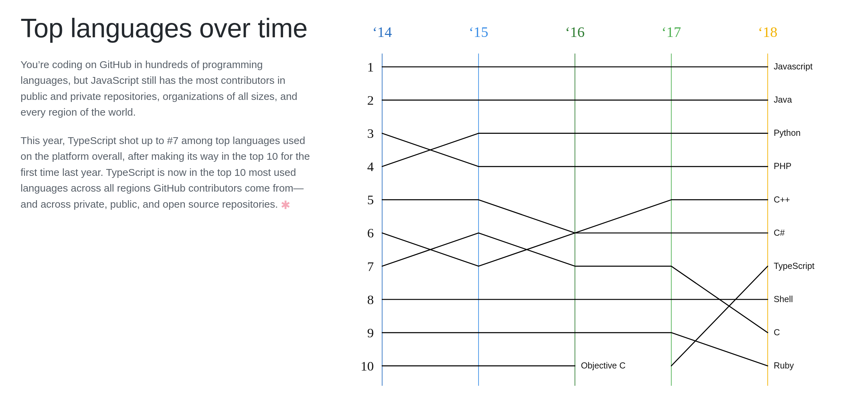 The image size is (868, 414). I want to click on series-label: C++, so click(782, 199).